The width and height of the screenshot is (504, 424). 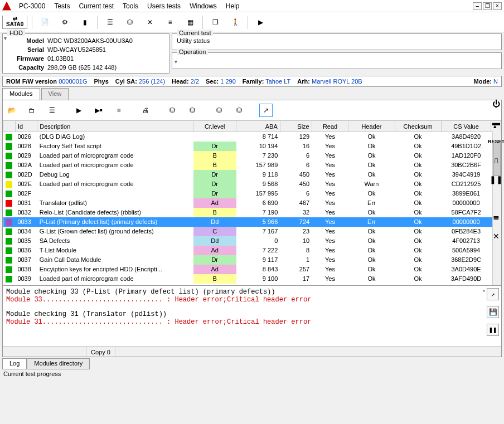 I want to click on side-power-icon: ⏻, so click(x=496, y=104).